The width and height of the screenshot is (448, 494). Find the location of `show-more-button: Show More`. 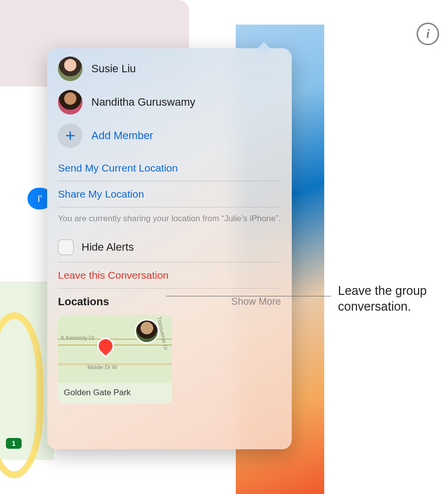

show-more-button: Show More is located at coordinates (256, 302).